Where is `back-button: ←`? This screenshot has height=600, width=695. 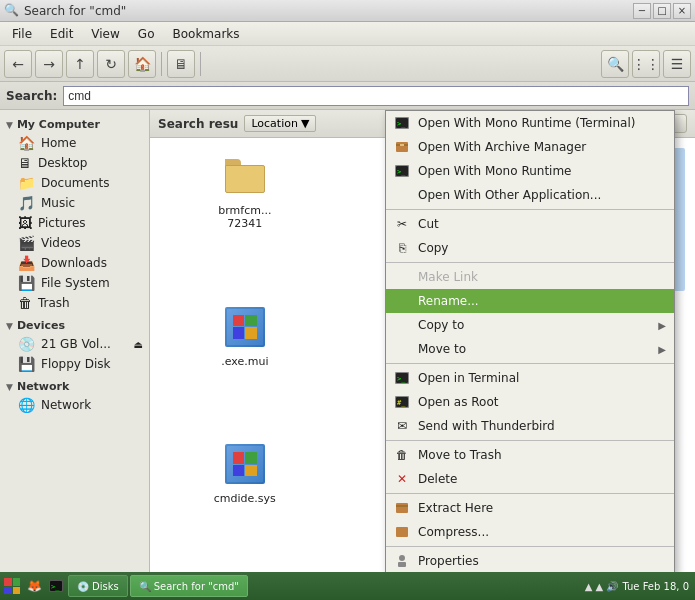
back-button: ← is located at coordinates (18, 64).